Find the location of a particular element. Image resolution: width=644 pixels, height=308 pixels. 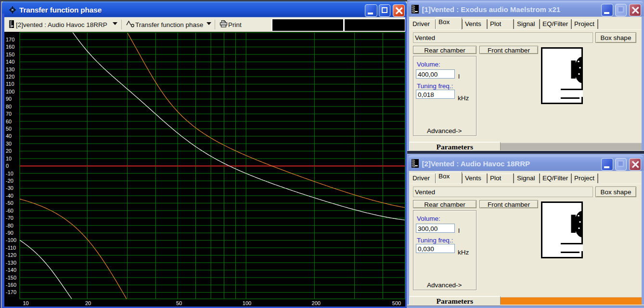

svg-text: 80 is located at coordinates (9, 107).